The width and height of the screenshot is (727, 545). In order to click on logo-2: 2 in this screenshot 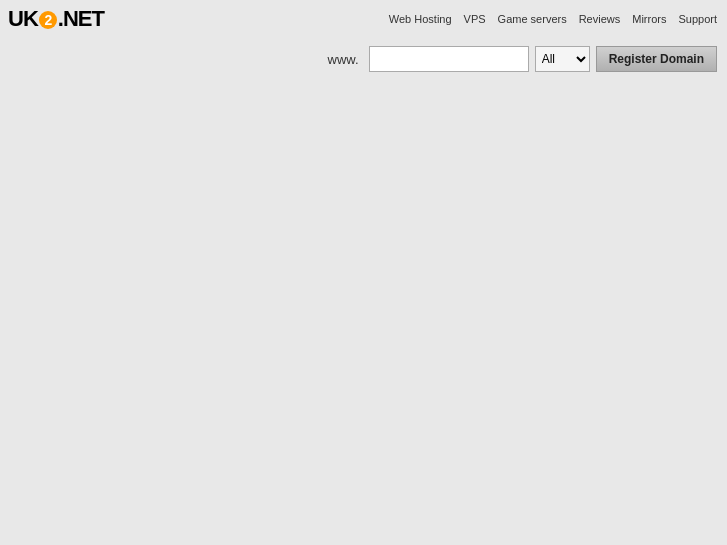, I will do `click(48, 20)`.